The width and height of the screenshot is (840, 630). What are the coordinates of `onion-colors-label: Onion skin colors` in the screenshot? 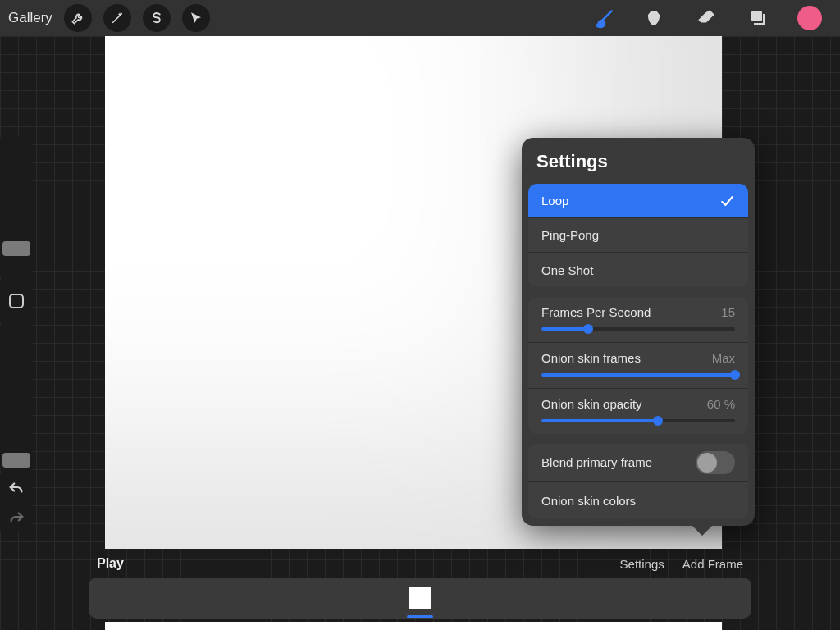 It's located at (589, 500).